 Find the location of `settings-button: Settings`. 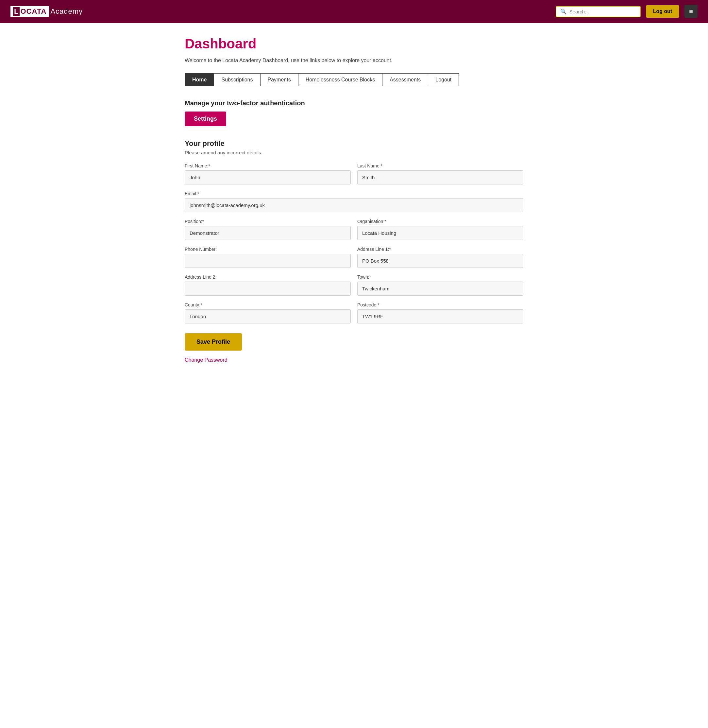

settings-button: Settings is located at coordinates (205, 119).